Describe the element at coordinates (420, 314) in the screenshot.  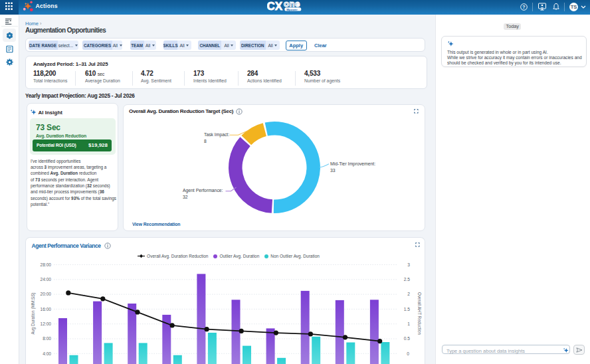
I see `svg-text: Overall AHT Reduction` at that location.